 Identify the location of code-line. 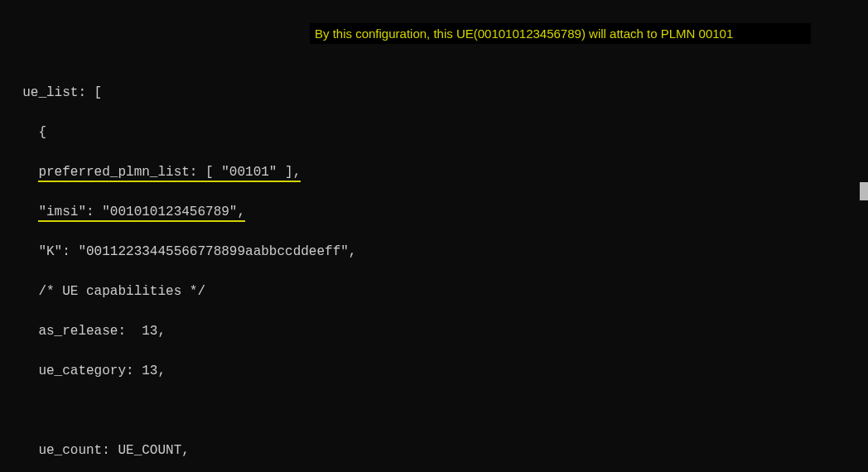
(434, 411).